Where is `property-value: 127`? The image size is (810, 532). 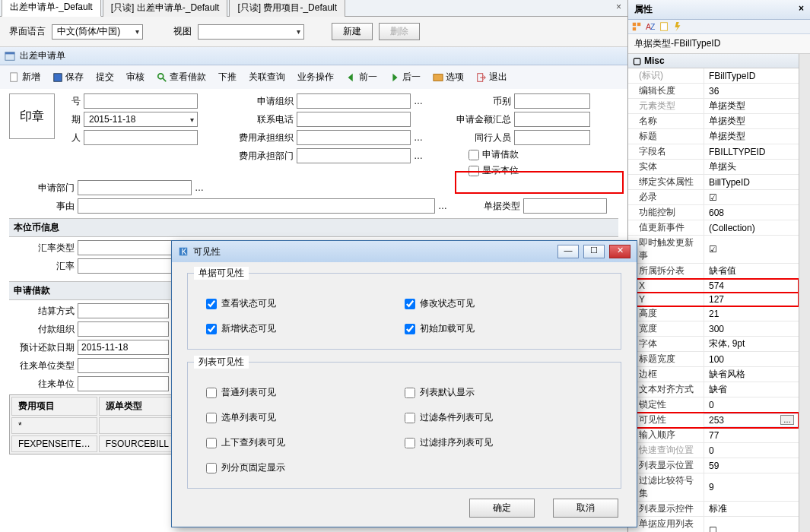 property-value: 127 is located at coordinates (751, 299).